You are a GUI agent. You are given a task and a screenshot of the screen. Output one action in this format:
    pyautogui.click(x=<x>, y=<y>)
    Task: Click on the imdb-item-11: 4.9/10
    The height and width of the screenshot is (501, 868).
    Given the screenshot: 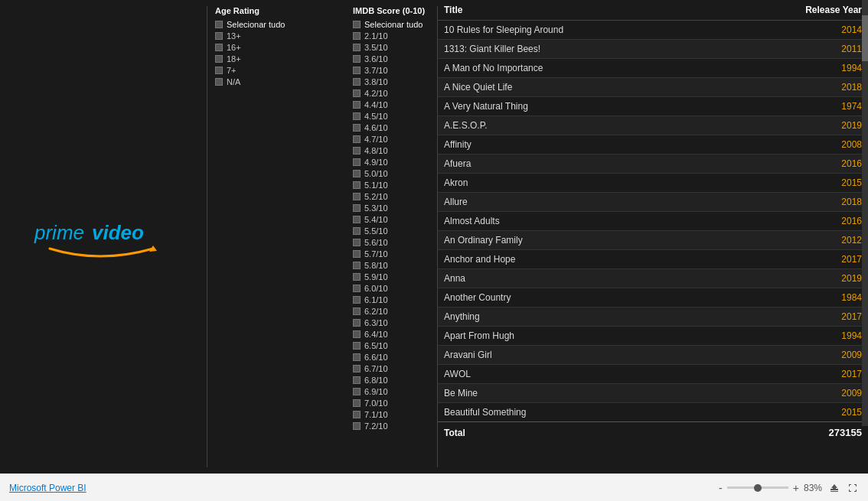 What is the action you would take?
    pyautogui.click(x=391, y=162)
    